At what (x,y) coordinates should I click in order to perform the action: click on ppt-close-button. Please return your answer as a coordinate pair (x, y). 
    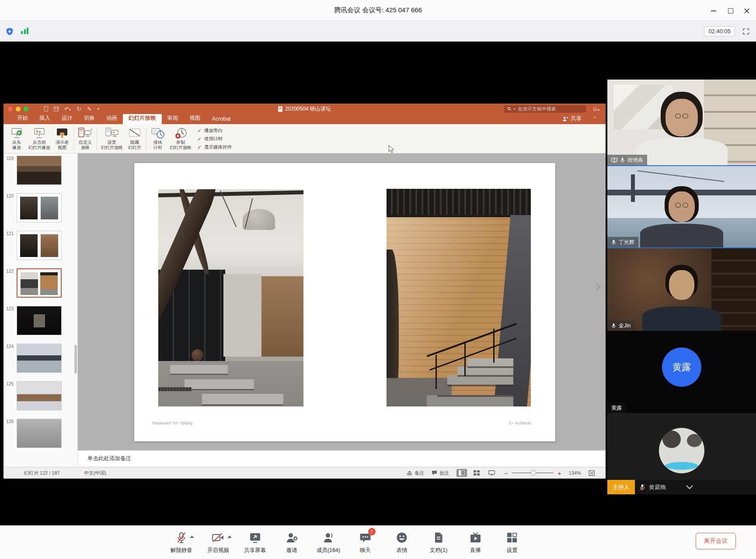
    Looking at the image, I should click on (10, 109).